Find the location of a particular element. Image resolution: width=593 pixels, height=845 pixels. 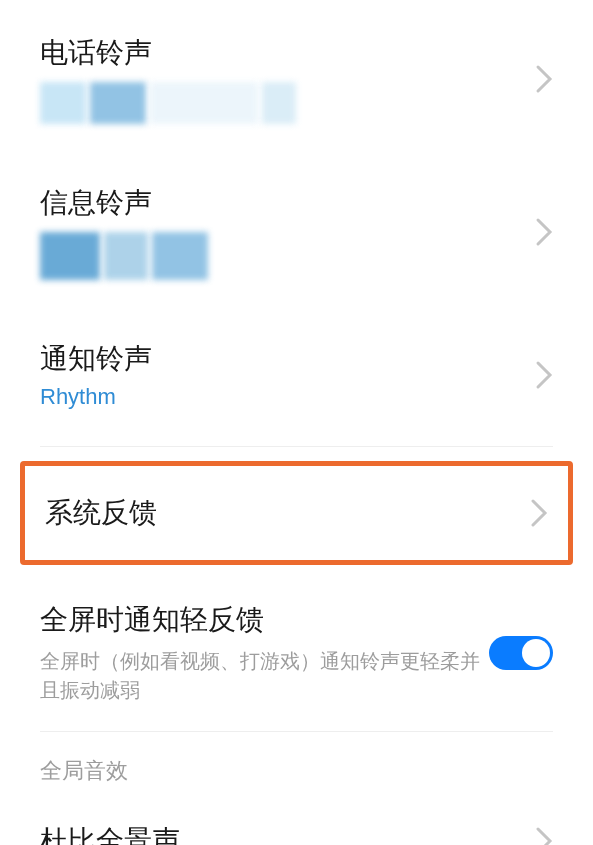

settings-item-dolby-atmos: 杜比全景声 is located at coordinates (296, 822).